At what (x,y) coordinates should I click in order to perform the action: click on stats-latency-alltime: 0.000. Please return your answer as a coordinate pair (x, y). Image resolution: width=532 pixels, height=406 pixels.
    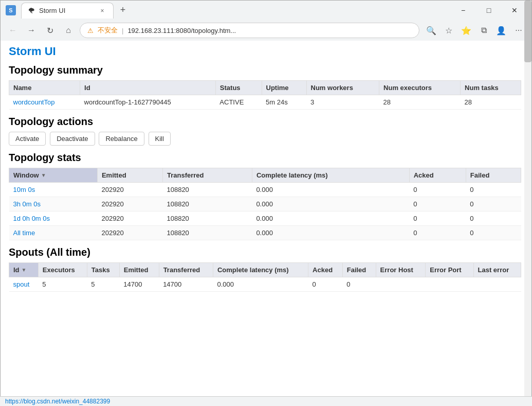
    Looking at the image, I should click on (331, 233).